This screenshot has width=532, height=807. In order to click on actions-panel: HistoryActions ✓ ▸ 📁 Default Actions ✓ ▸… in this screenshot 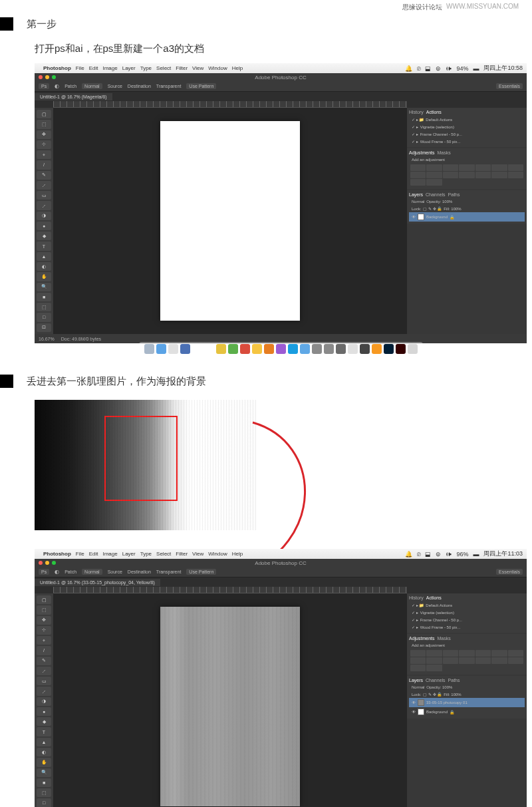, I will do `click(467, 613)`.